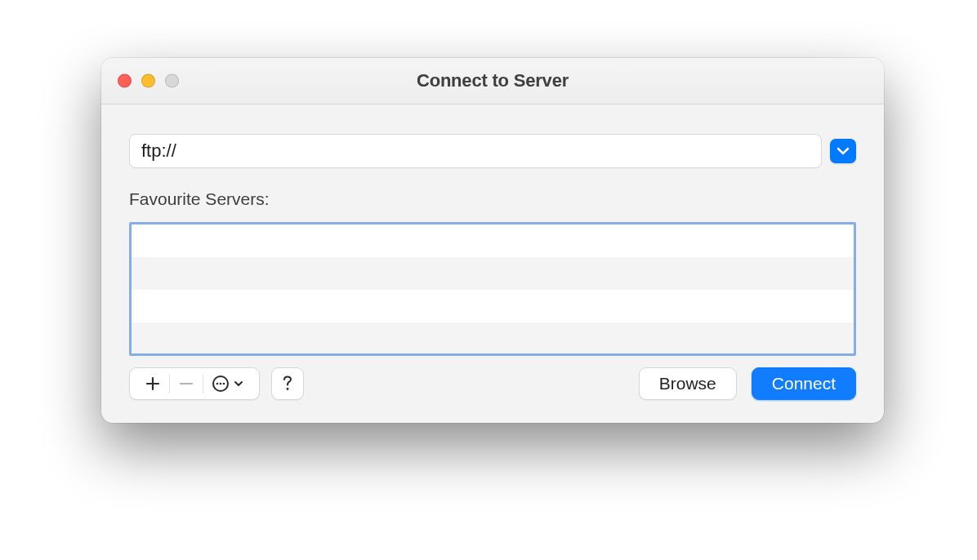  What do you see at coordinates (153, 384) in the screenshot?
I see `add-favourite-button` at bounding box center [153, 384].